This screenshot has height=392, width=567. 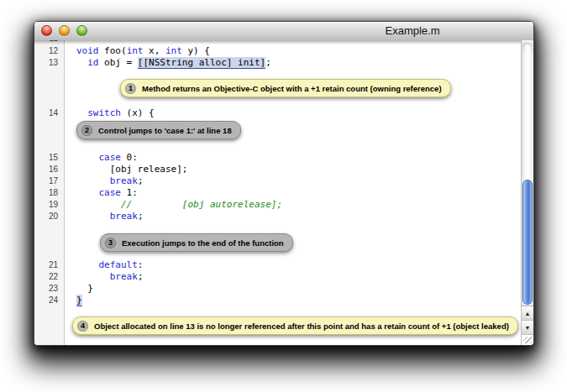 I want to click on code-token: x,, so click(x=155, y=50).